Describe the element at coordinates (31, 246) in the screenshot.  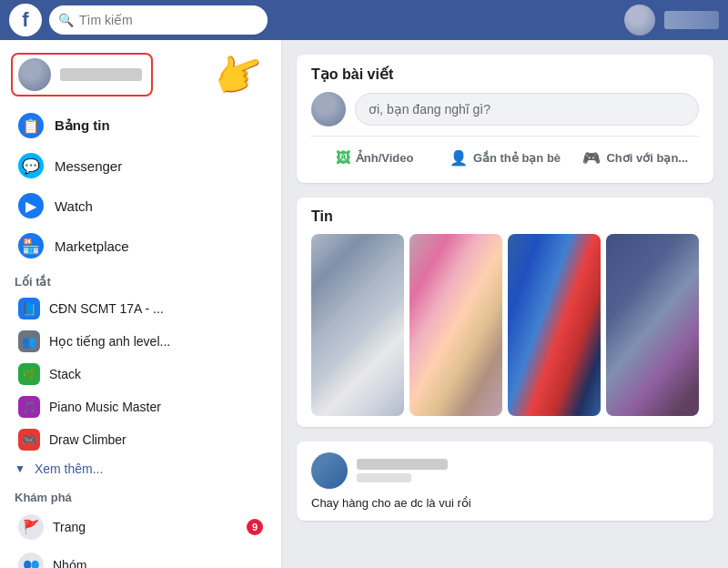
I see `marketplace-icon: 🏪` at that location.